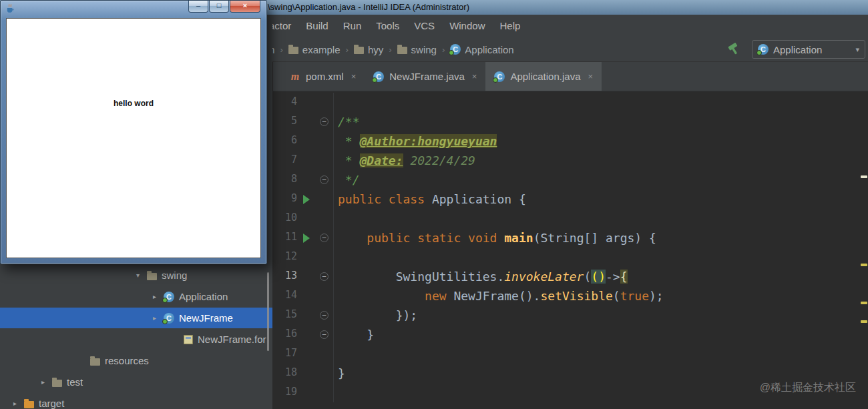  What do you see at coordinates (570, 180) in the screenshot?
I see `editor-line-8: 8− */` at bounding box center [570, 180].